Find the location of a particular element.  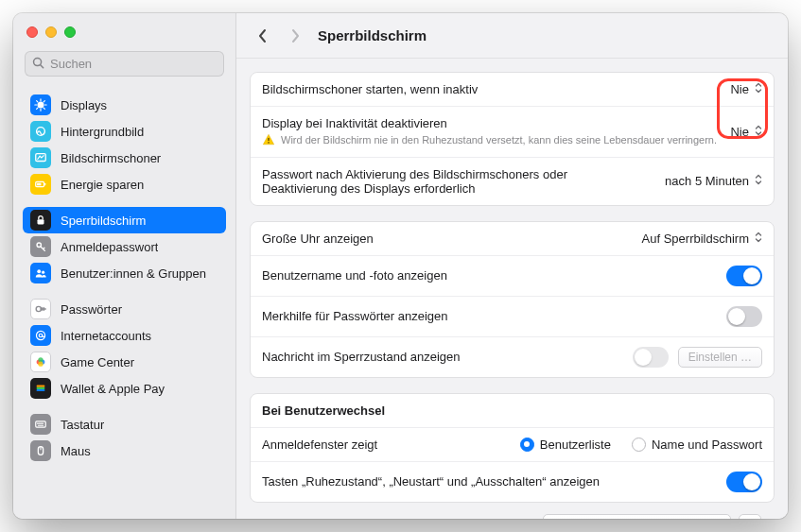

row-screensaver-start: Bildschirmschoner starten, wenn inaktiv … is located at coordinates (513, 90).